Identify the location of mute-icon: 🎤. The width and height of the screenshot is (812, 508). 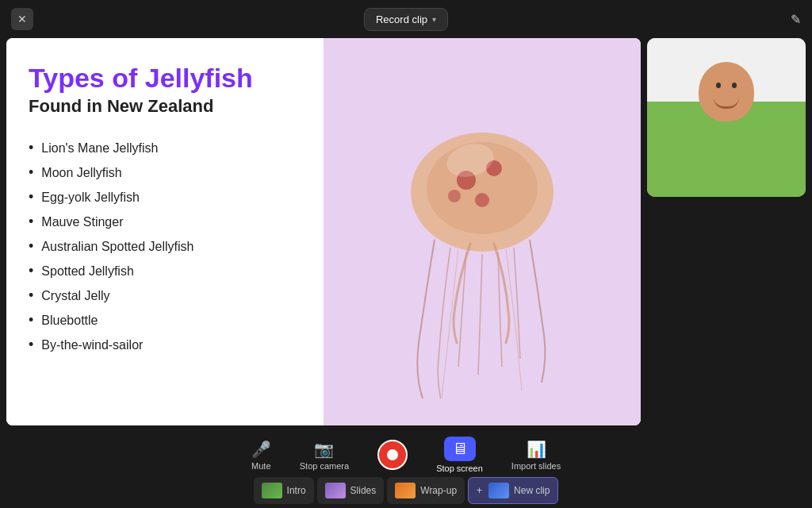
(262, 449).